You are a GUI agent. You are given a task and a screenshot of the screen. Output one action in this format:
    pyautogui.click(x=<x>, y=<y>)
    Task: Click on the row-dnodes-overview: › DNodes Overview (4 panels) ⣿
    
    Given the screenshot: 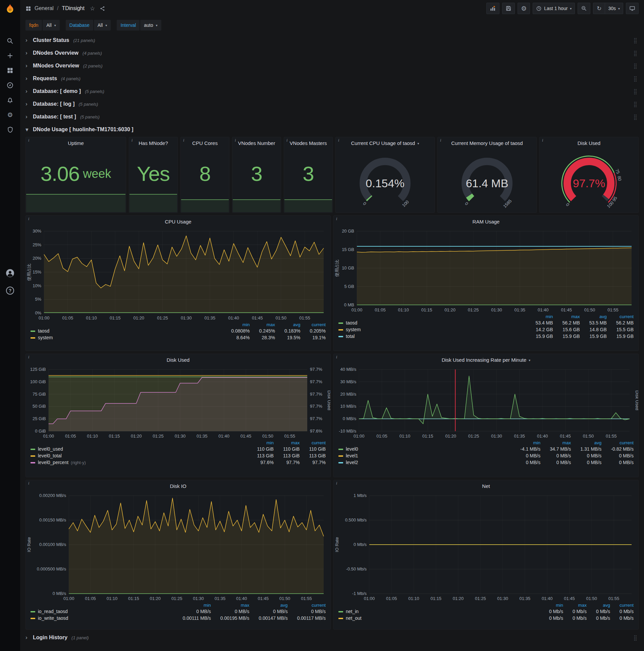 What is the action you would take?
    pyautogui.click(x=332, y=53)
    